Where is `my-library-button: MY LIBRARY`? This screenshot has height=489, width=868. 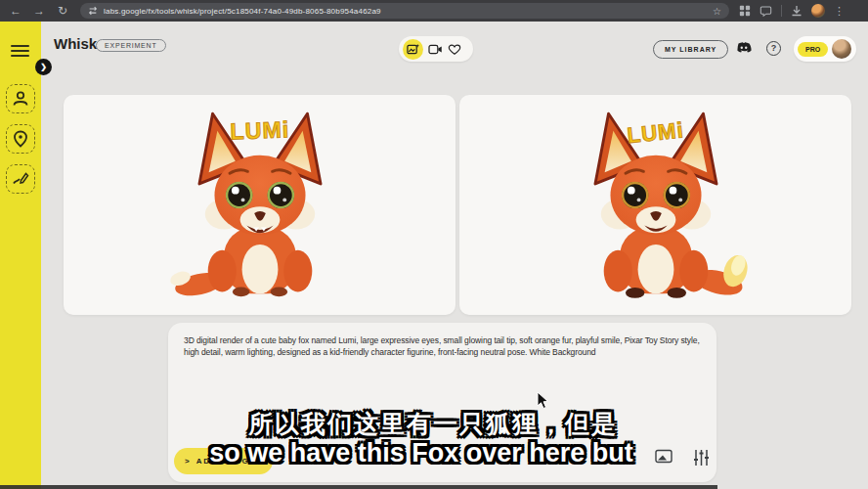 my-library-button: MY LIBRARY is located at coordinates (690, 49).